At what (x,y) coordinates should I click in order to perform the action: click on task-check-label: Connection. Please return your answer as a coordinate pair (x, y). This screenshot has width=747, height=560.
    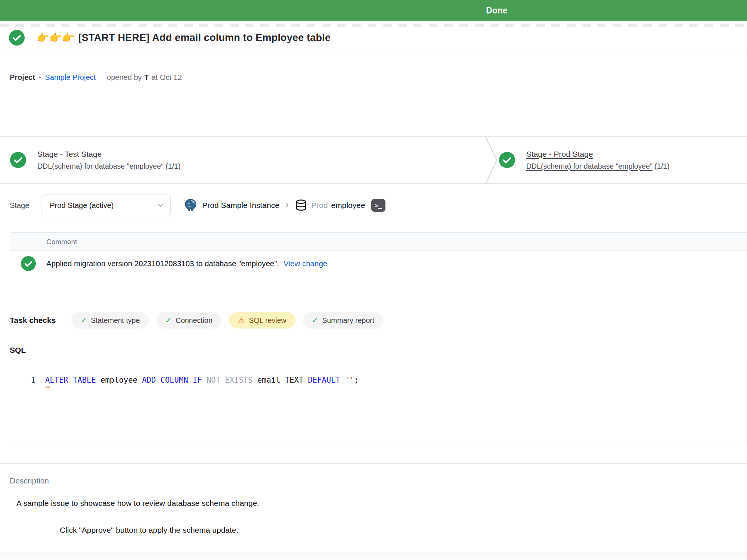
    Looking at the image, I should click on (194, 320).